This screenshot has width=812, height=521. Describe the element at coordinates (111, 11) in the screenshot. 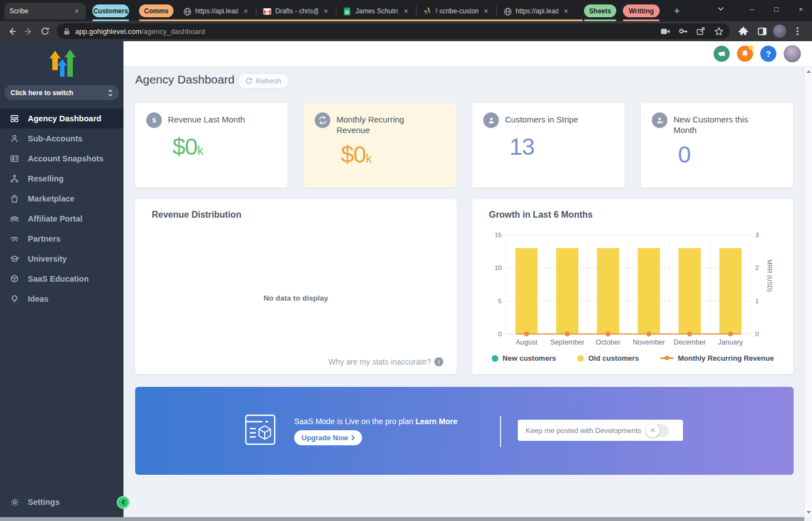

I see `tab-group-customers: Customers` at that location.